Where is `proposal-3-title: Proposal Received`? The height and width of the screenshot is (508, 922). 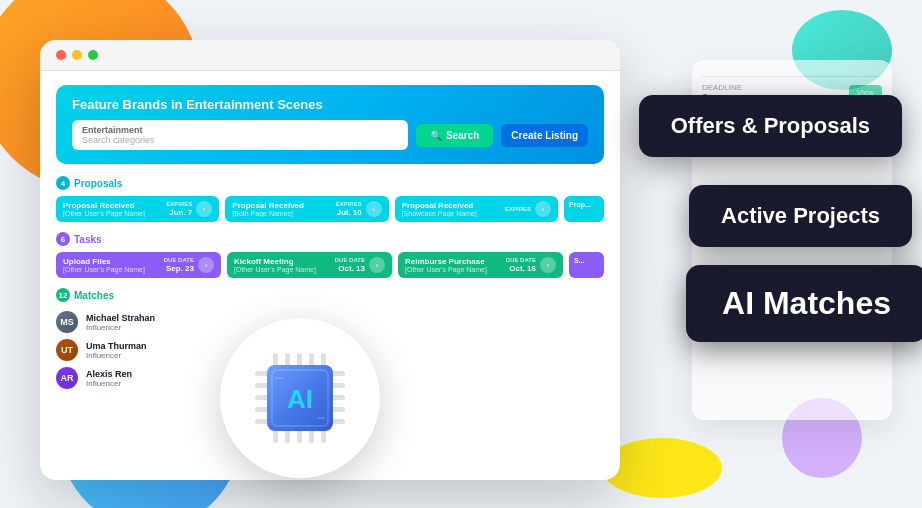 proposal-3-title: Proposal Received is located at coordinates (454, 206).